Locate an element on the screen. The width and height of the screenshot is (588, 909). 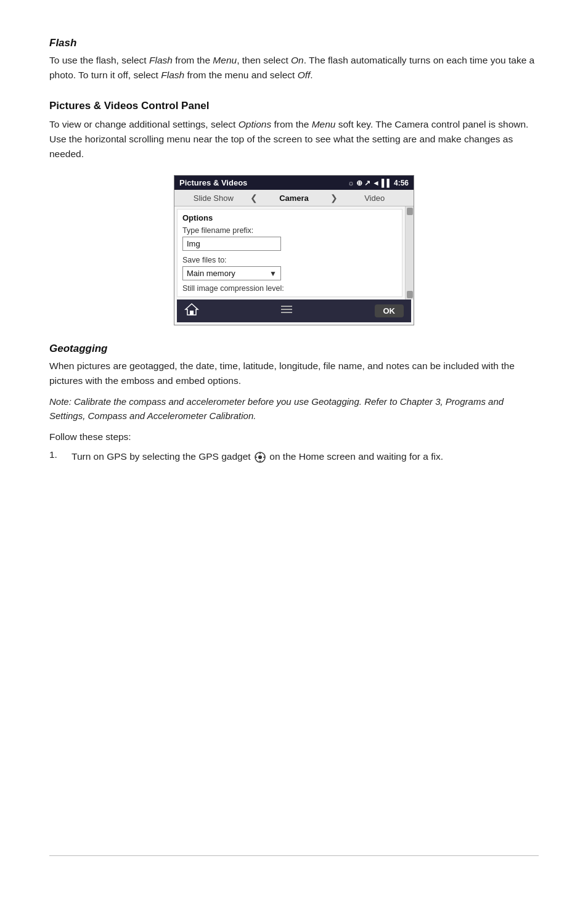
menu-italic-2: Menu is located at coordinates (324, 124).